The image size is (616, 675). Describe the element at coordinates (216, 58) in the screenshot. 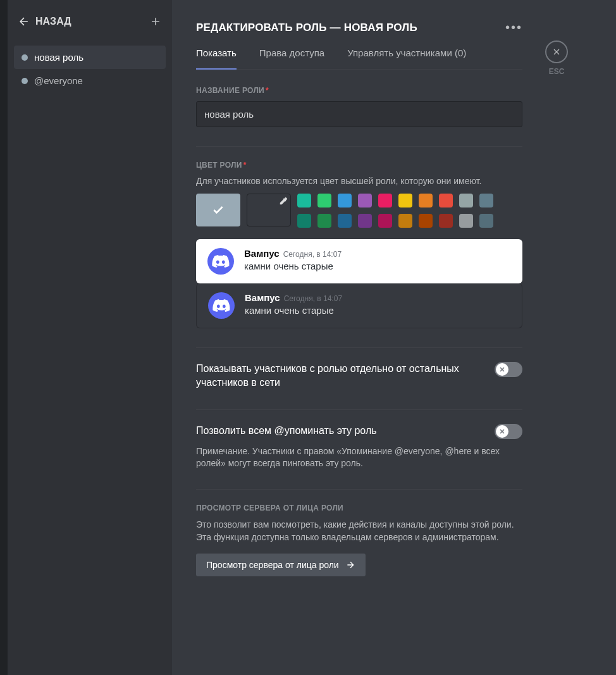

I see `tab-display: Показать` at that location.